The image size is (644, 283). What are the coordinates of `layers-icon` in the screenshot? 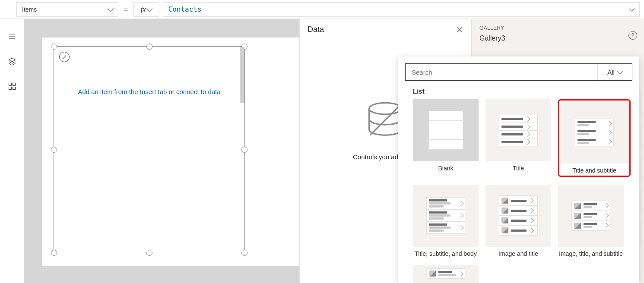 It's located at (12, 62).